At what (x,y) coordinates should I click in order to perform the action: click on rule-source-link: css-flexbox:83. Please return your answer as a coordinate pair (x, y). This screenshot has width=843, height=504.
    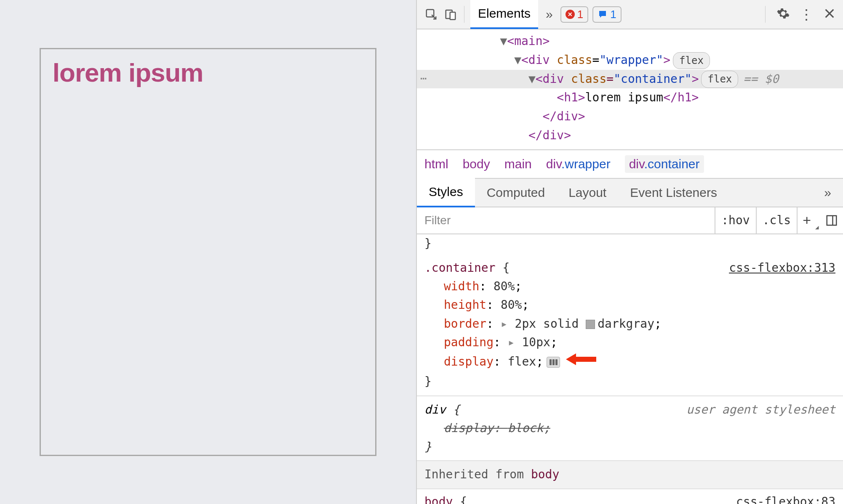
    Looking at the image, I should click on (786, 498).